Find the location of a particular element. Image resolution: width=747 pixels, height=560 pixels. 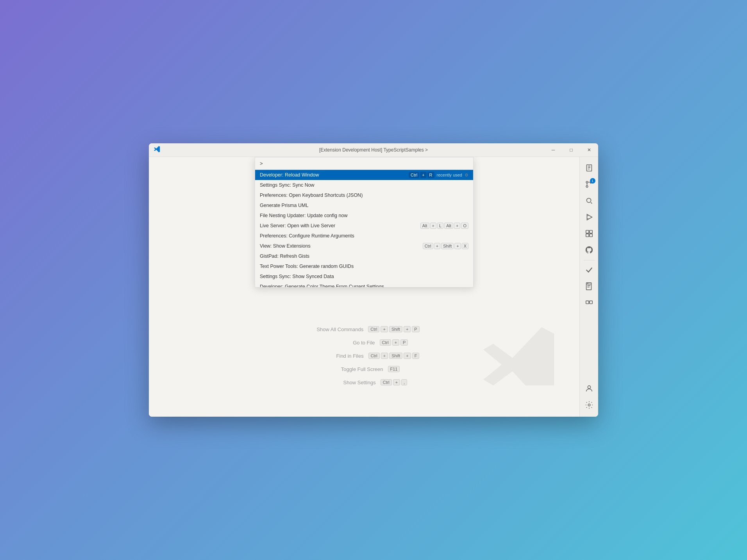

maximize-button: □ is located at coordinates (571, 150).